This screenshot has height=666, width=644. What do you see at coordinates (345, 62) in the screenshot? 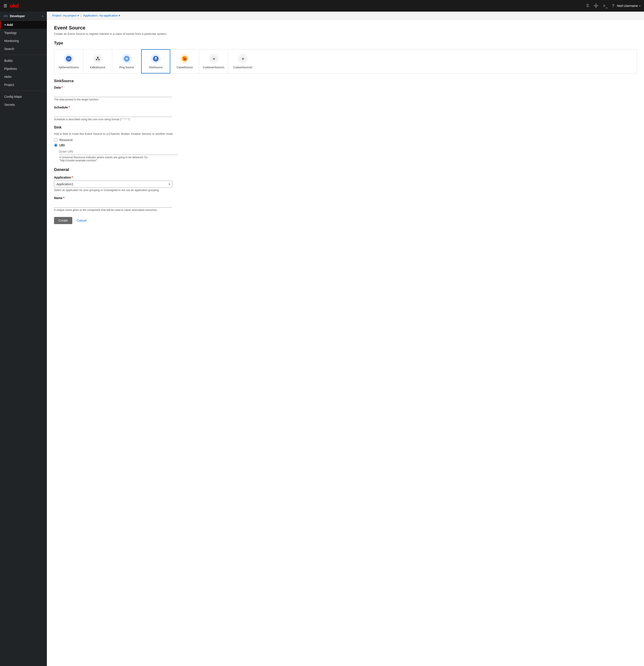
I see `type-cards-container: </> ApiServerSource` at bounding box center [345, 62].